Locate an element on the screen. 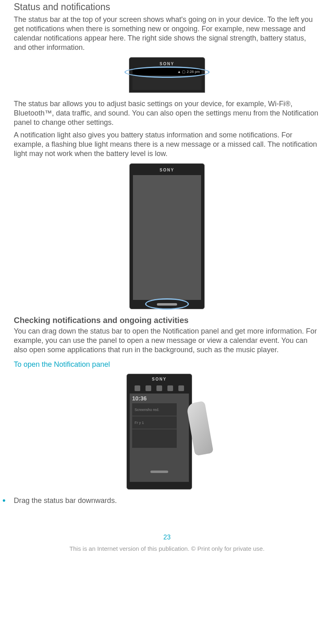 This screenshot has width=334, height=644. notification-row: Screensho red. is located at coordinates (154, 410).